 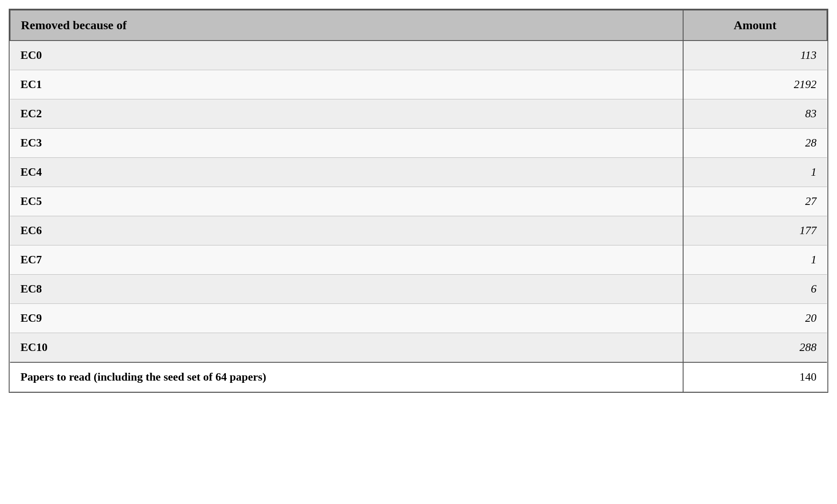 I want to click on row-reason-cell: EC0, so click(x=347, y=55).